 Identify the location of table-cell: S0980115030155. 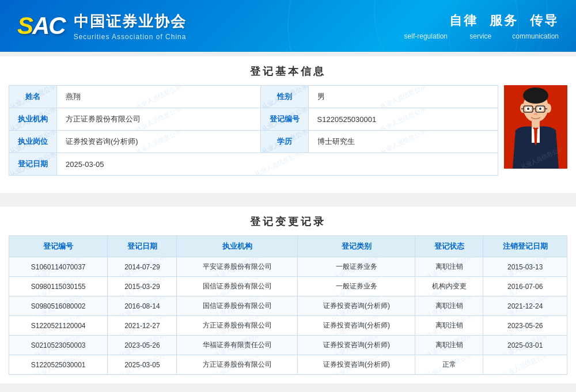
(59, 287).